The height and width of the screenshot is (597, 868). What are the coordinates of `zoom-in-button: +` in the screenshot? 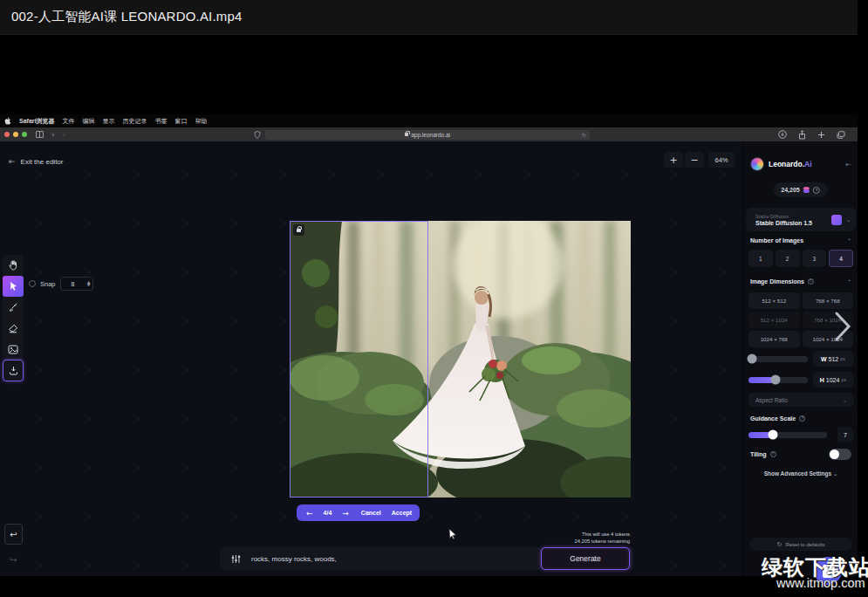 It's located at (673, 160).